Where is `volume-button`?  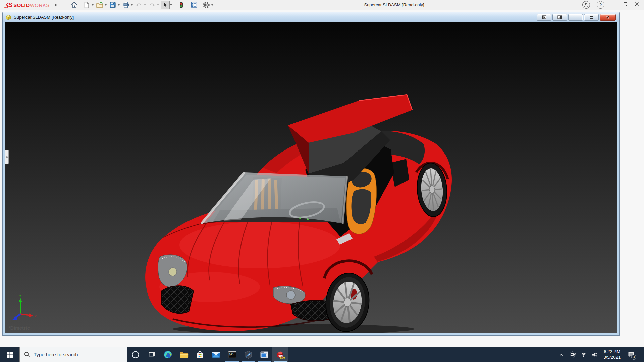
volume-button is located at coordinates (595, 355).